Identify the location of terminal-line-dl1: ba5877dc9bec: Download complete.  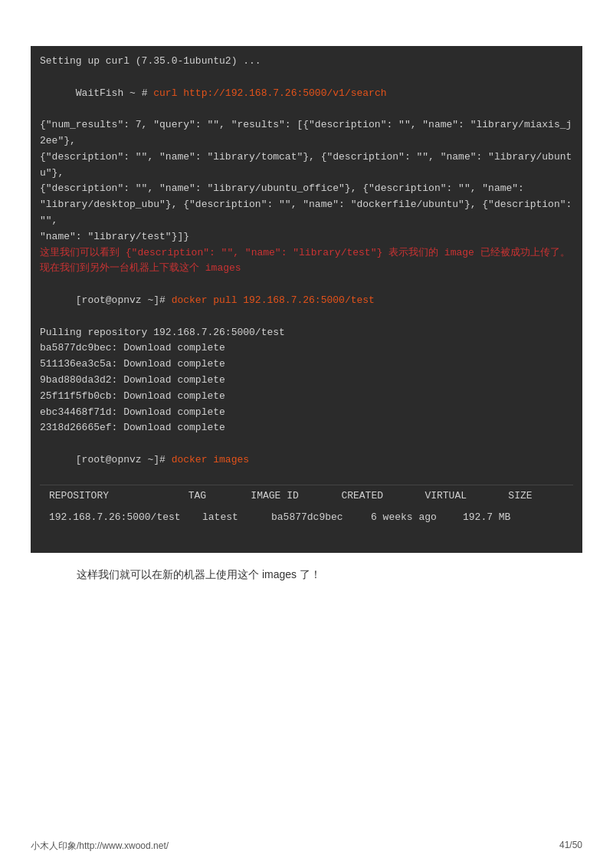
(306, 348).